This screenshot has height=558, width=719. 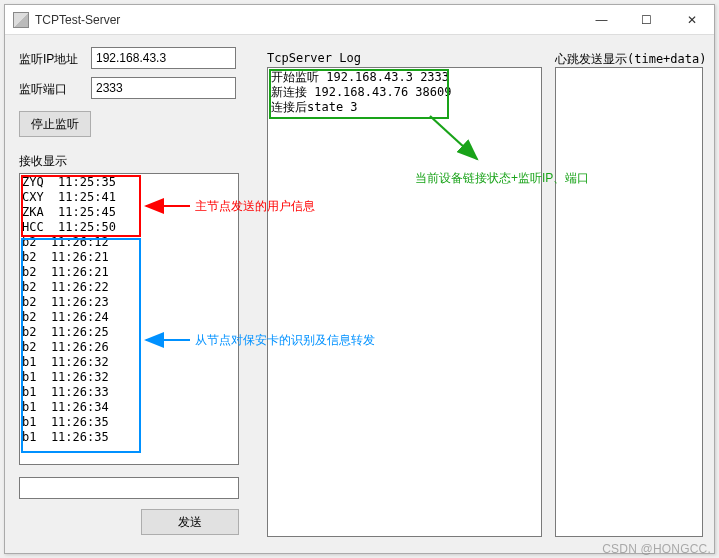 I want to click on send-input, so click(x=129, y=488).